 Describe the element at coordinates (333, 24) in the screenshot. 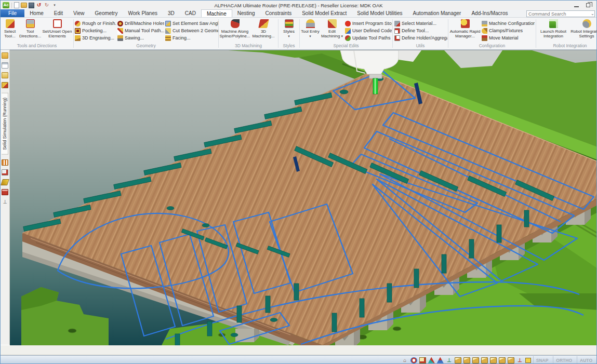

I see `edit-machining-icon` at that location.